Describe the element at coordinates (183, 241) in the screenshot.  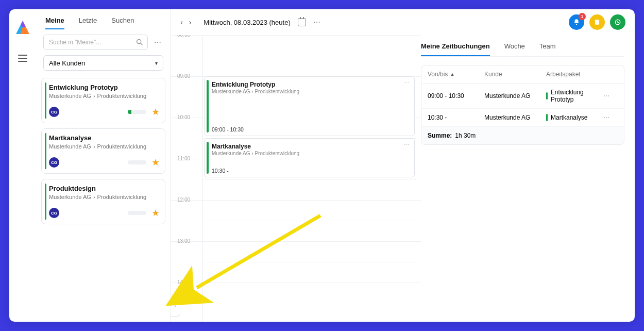
I see `time-label: 13:00` at that location.